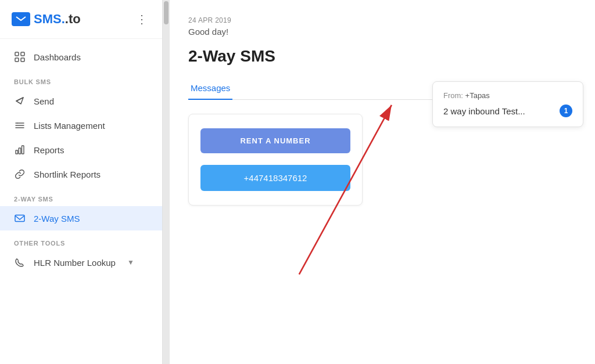 The height and width of the screenshot is (364, 595). Describe the element at coordinates (20, 150) in the screenshot. I see `bar-chart-icon` at that location.